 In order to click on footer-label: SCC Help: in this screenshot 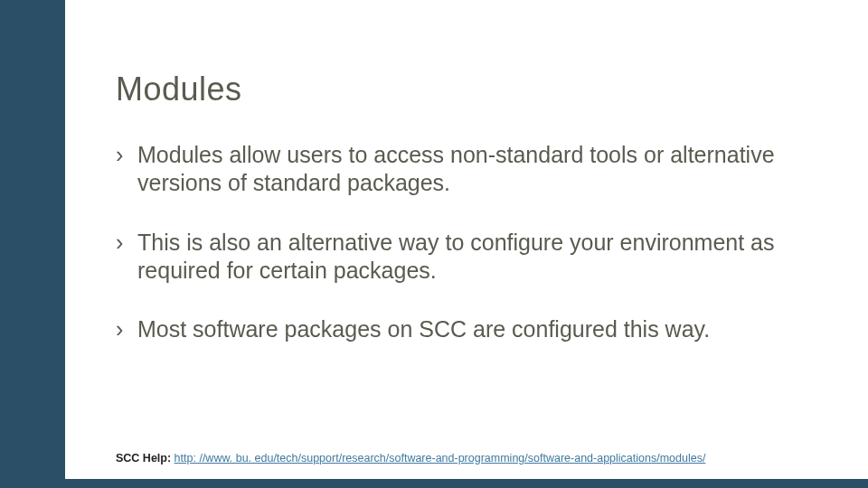, I will do `click(143, 458)`.